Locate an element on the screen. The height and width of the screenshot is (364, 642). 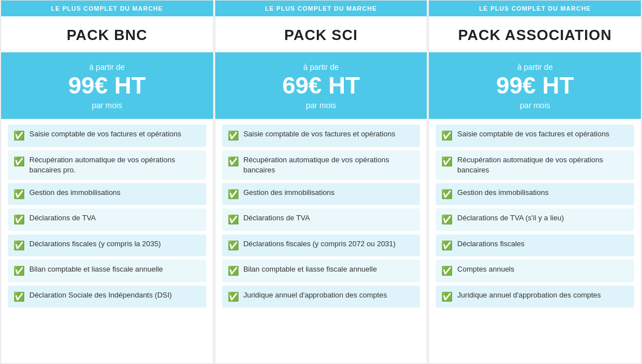
check-icon-1-3: ✅ is located at coordinates (233, 220).